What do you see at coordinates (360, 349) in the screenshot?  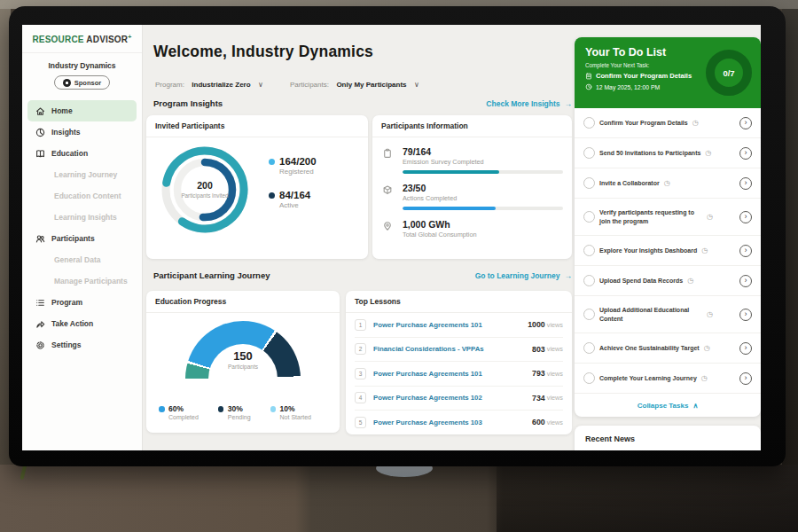 I see `rank-badge: 2` at bounding box center [360, 349].